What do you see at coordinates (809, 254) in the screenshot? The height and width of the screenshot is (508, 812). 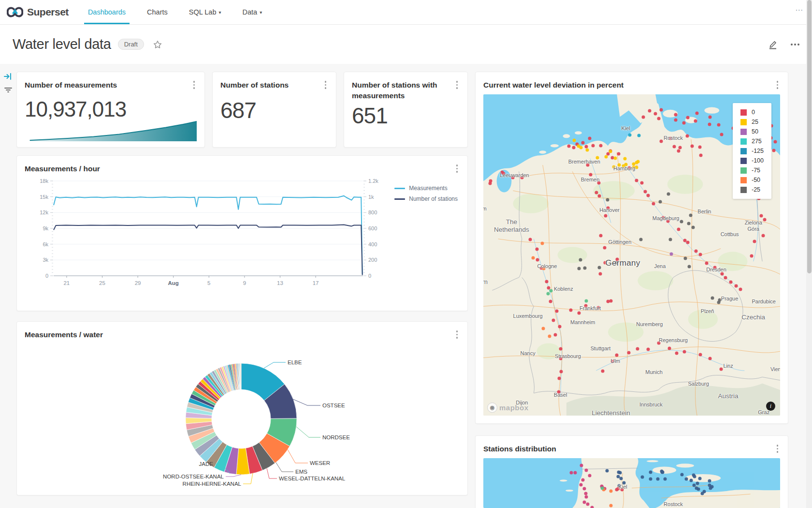 I see `page-scrollbar` at bounding box center [809, 254].